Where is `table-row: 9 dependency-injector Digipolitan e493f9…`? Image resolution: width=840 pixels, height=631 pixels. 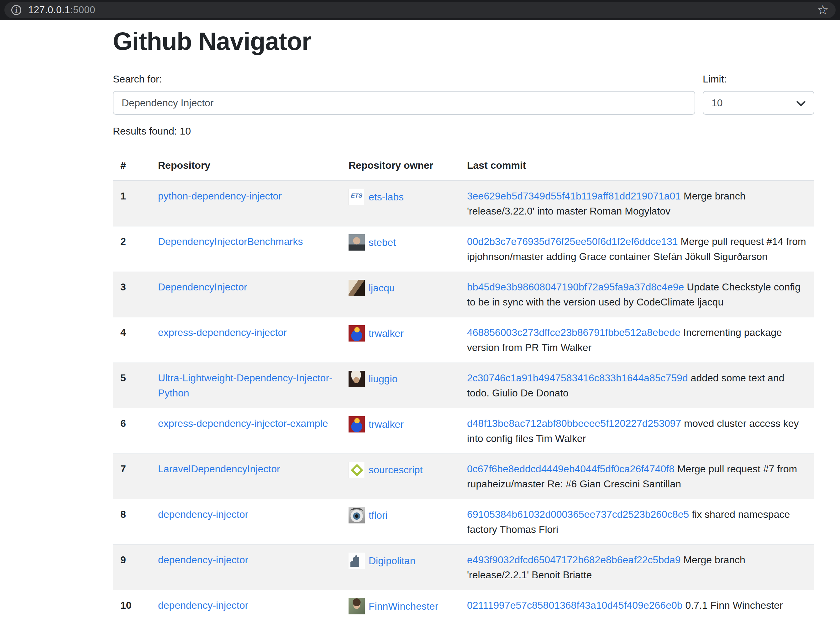 table-row: 9 dependency-injector Digipolitan e493f9… is located at coordinates (463, 568).